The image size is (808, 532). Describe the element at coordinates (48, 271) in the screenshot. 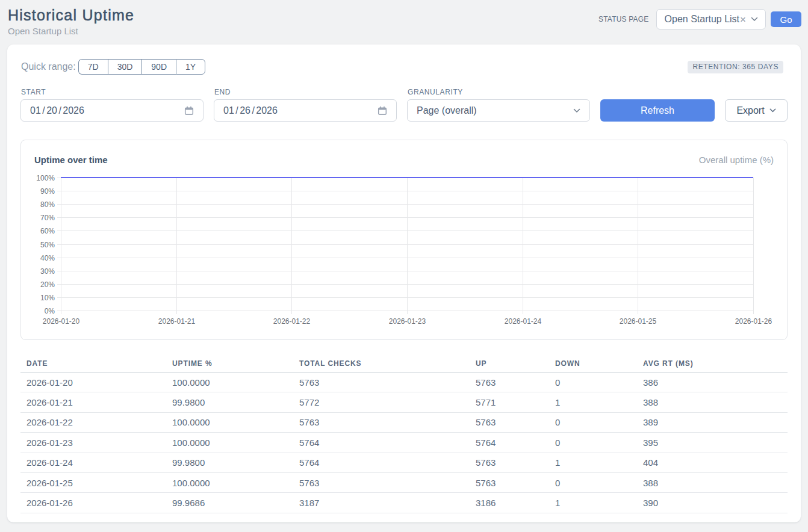

I see `svg-text: 30%` at that location.